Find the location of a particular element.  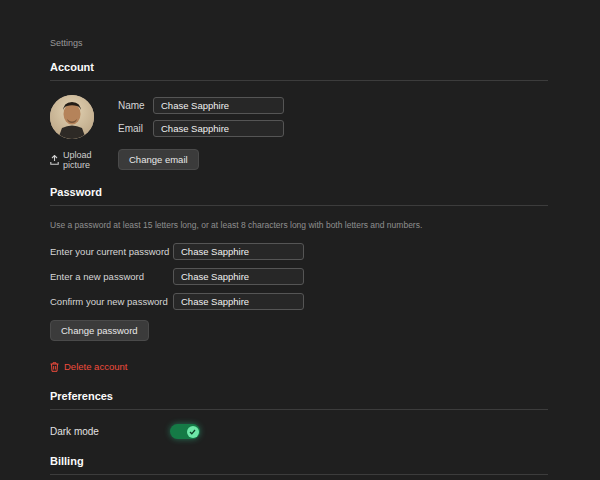

change-email-button: Change email is located at coordinates (158, 160).